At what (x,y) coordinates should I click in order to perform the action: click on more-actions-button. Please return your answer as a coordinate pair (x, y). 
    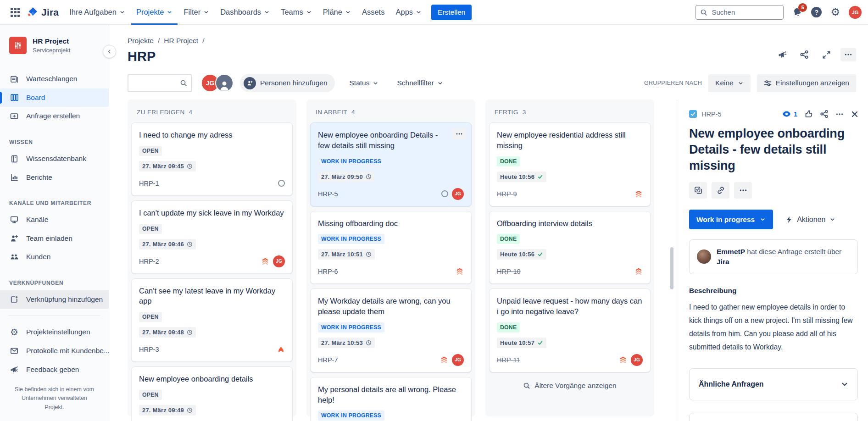
    Looking at the image, I should click on (743, 190).